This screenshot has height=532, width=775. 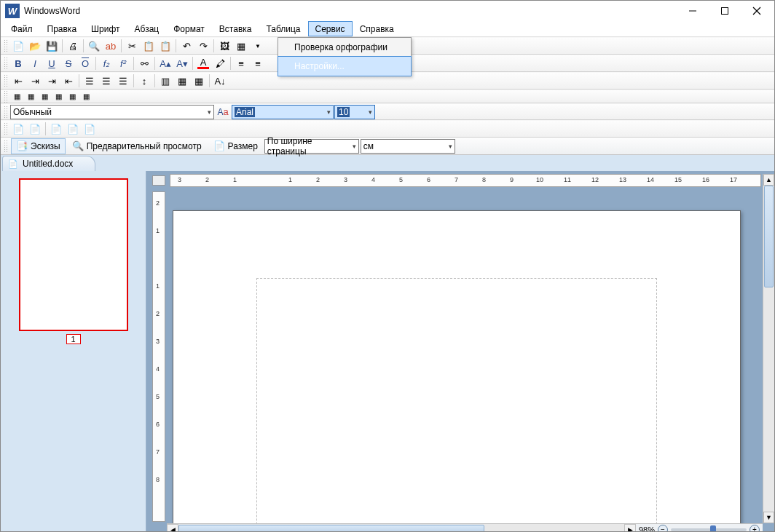 What do you see at coordinates (241, 46) in the screenshot?
I see `table-button: ▦` at bounding box center [241, 46].